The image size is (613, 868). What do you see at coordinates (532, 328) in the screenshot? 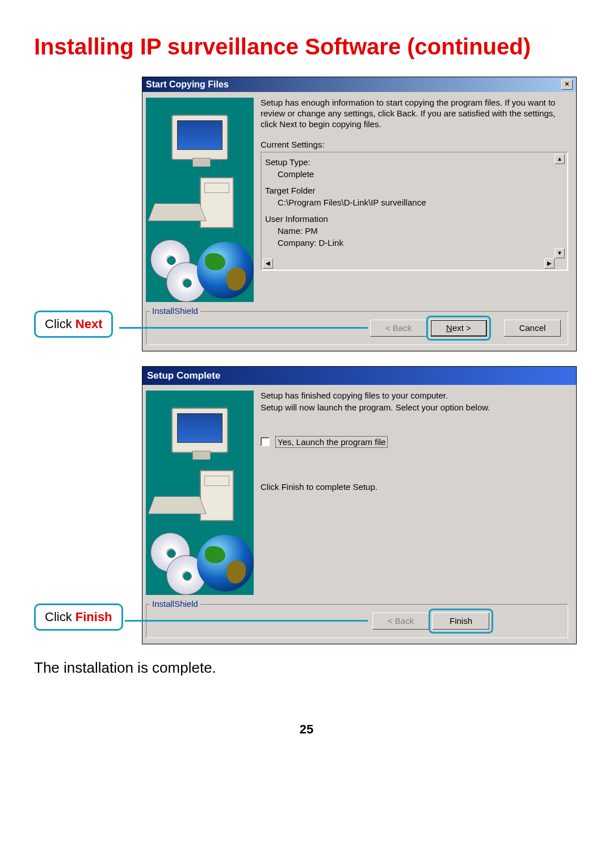
I see `cancel-button: Cancel` at bounding box center [532, 328].